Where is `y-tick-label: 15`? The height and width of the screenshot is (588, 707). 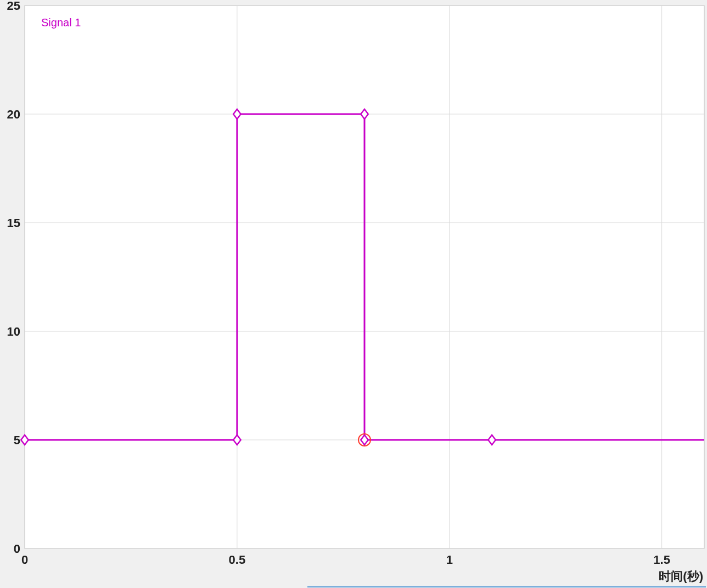
y-tick-label: 15 is located at coordinates (14, 223).